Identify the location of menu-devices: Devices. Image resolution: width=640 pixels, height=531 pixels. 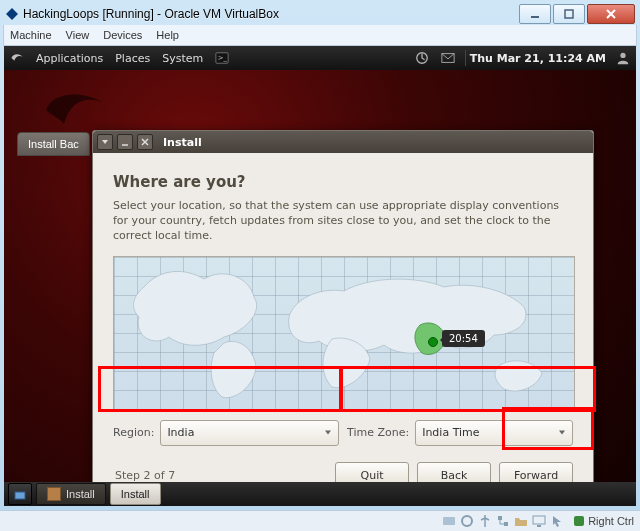
(122, 35).